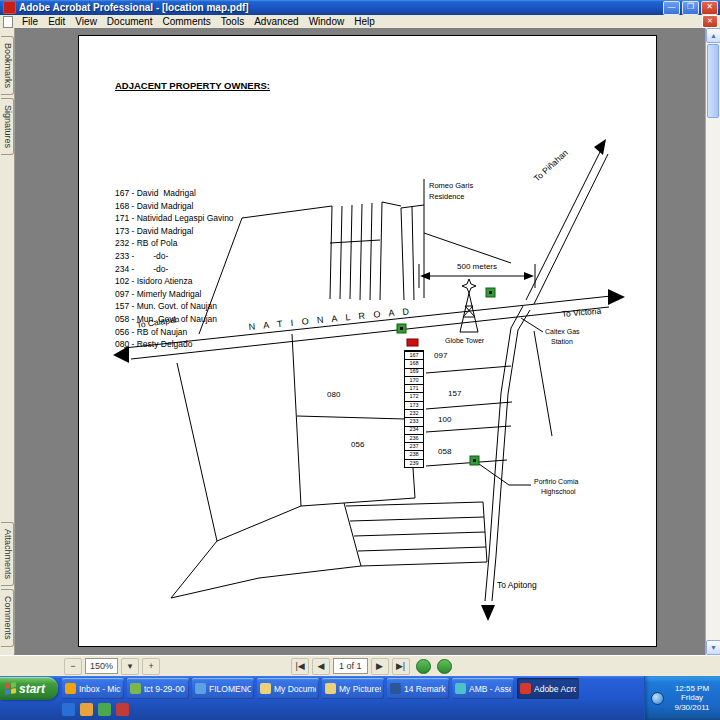  Describe the element at coordinates (165, 689) in the screenshot. I see `taskbar-button-label: tct 9-29-00 an...` at that location.